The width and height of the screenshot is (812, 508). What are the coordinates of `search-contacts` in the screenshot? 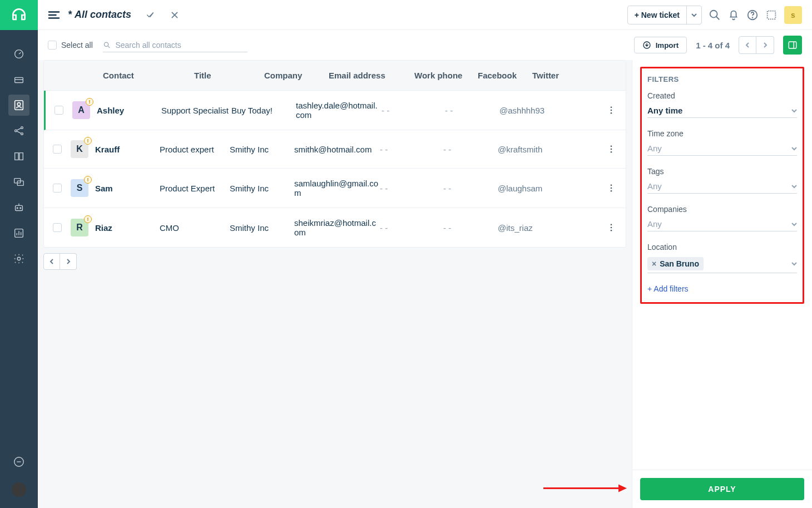 It's located at (175, 46).